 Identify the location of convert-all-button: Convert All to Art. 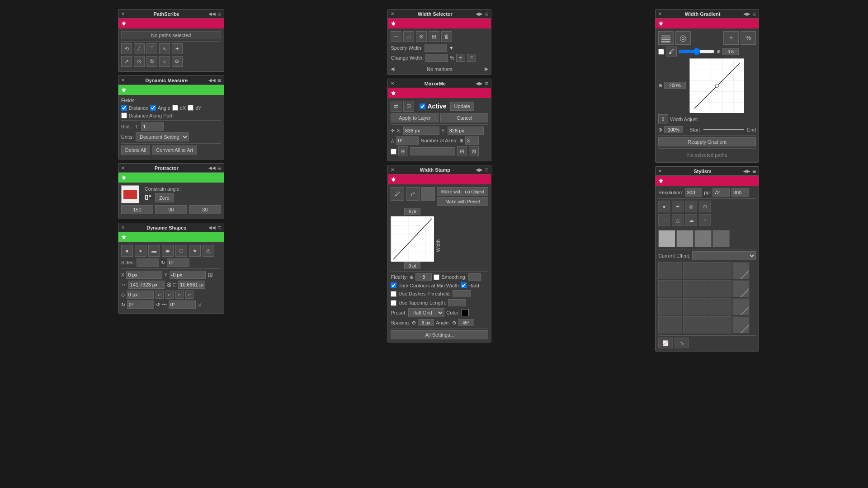
(175, 150).